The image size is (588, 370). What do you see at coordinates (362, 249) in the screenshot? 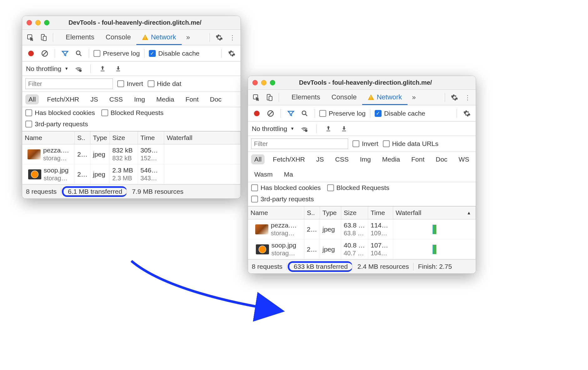
I see `table-row: soop.jpgstorag… 2… jpeg 40.8 …40.7 … 107…` at bounding box center [362, 249].